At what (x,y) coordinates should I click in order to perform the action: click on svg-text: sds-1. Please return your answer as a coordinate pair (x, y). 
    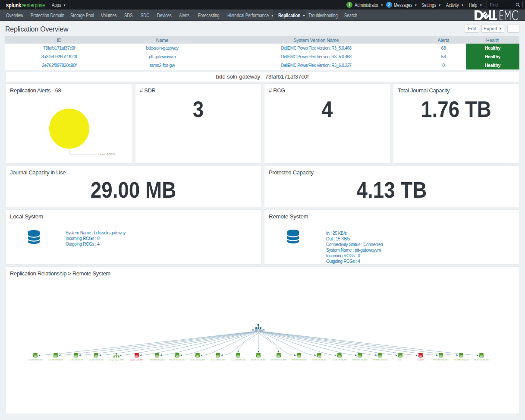
    Looking at the image, I should click on (400, 360).